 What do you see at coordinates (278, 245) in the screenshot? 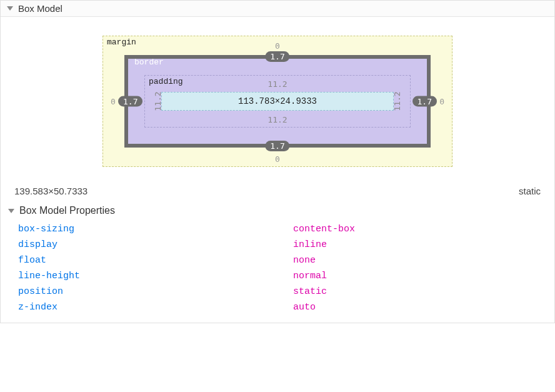
I see `property-row: display inline` at bounding box center [278, 245].